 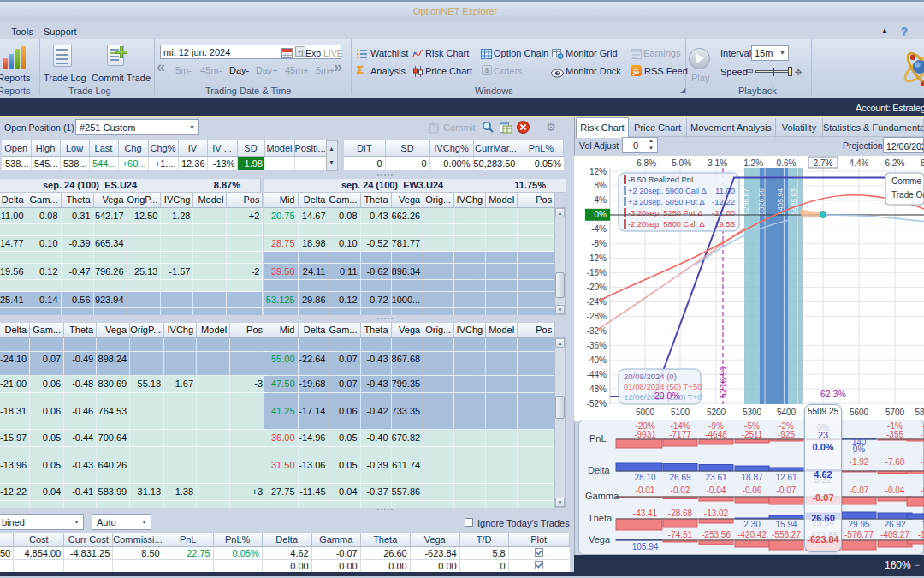 What do you see at coordinates (716, 163) in the screenshot?
I see `svg-text: -3.1%` at bounding box center [716, 163].